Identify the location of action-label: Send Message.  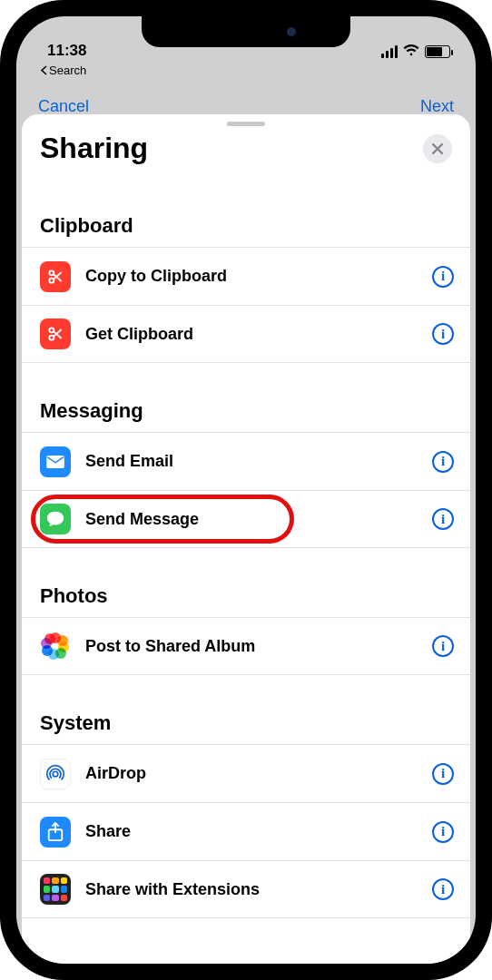
(259, 519).